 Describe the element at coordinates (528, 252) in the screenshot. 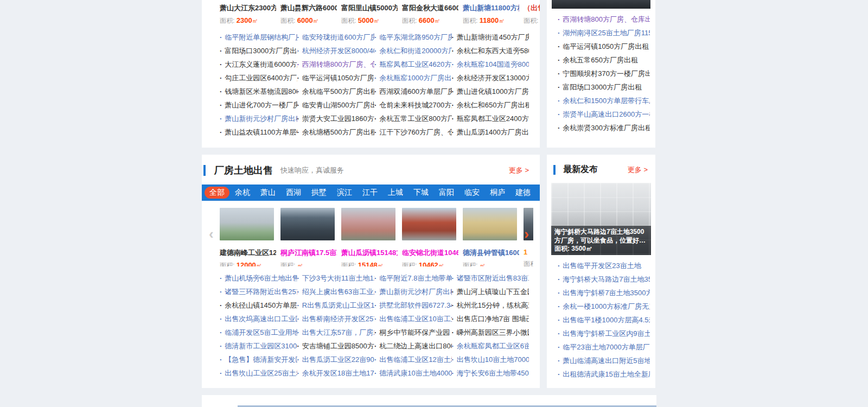

I see `sale-card-title: 1` at that location.